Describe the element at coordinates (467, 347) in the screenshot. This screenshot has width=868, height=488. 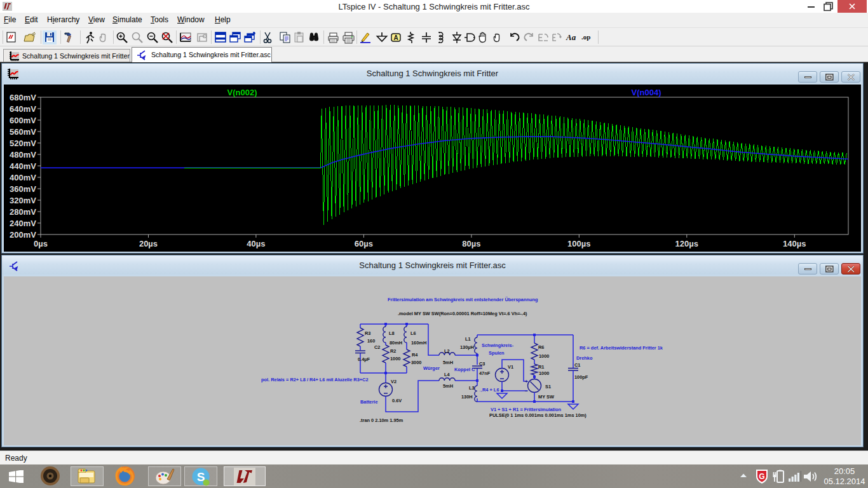
I see `svg-text: 130µH` at that location.